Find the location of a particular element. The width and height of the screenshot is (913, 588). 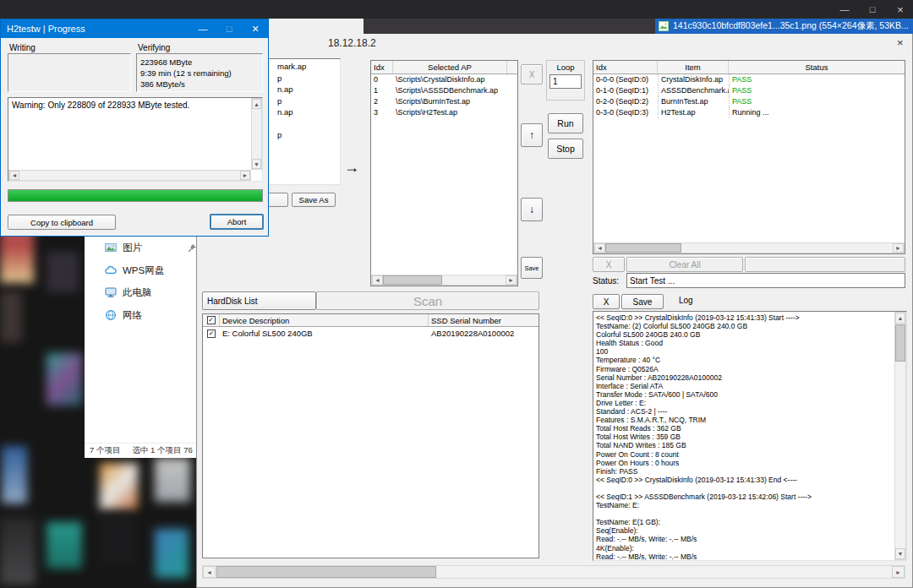

status-table-hscrollbar: ◄ ► is located at coordinates (749, 248).